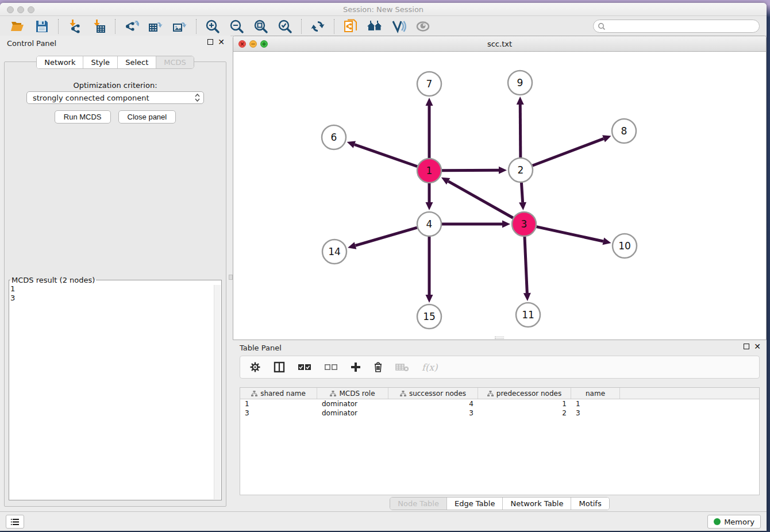 The image size is (770, 532). I want to click on show-graphics-details-icon, so click(423, 26).